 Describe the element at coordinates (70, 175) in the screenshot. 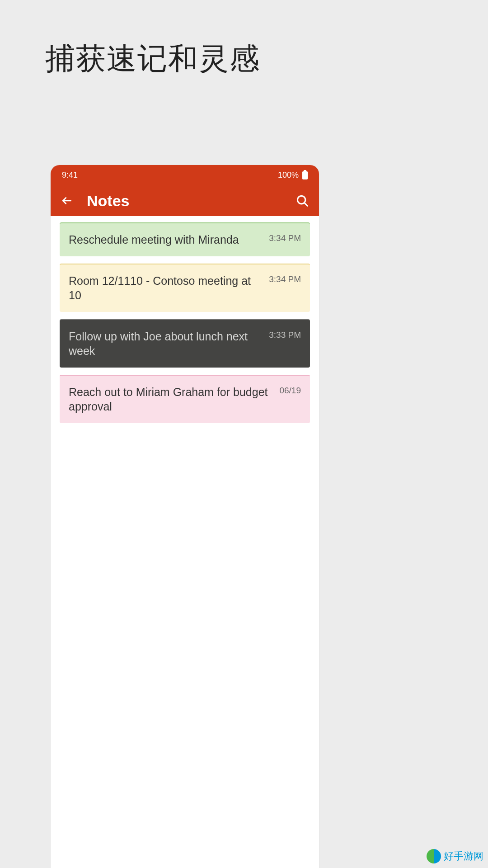

I see `status-time: 9:41` at that location.